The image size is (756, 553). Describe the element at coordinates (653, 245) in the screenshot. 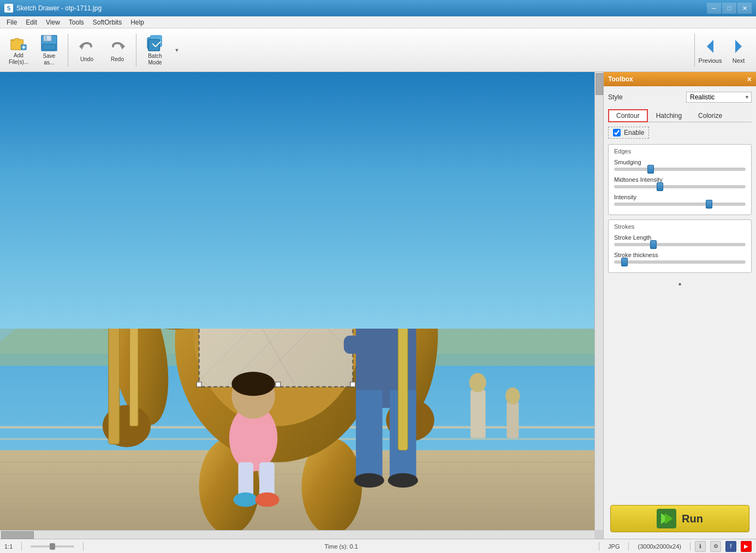

I see `stroke-length-thumb` at that location.